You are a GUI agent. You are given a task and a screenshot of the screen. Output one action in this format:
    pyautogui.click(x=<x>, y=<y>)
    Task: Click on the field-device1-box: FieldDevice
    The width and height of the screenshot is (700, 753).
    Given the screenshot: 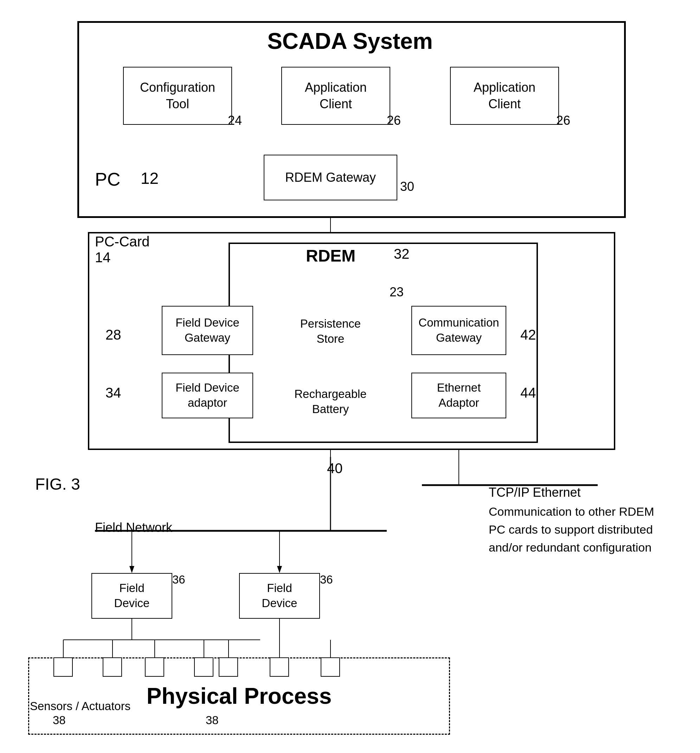 What is the action you would take?
    pyautogui.click(x=132, y=596)
    